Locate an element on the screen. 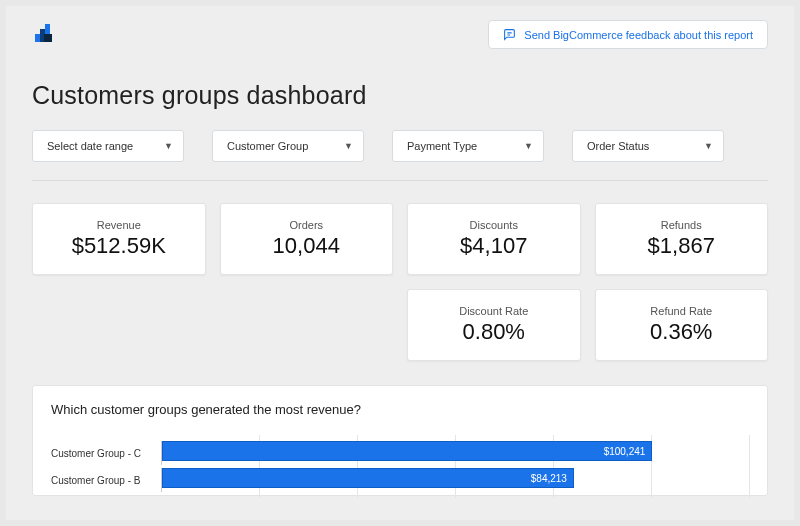 The height and width of the screenshot is (526, 800). filter-label: Payment Type is located at coordinates (442, 146).